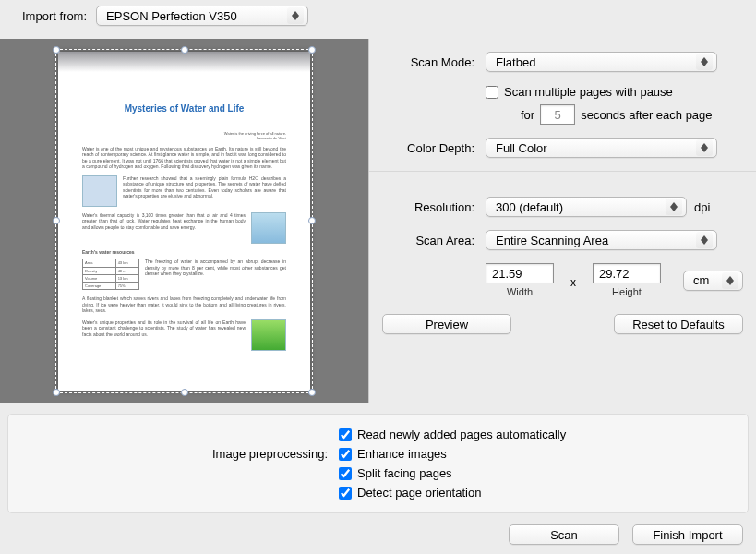 Image resolution: width=756 pixels, height=554 pixels. Describe the element at coordinates (646, 114) in the screenshot. I see `seconds-after-label: seconds after each page` at that location.